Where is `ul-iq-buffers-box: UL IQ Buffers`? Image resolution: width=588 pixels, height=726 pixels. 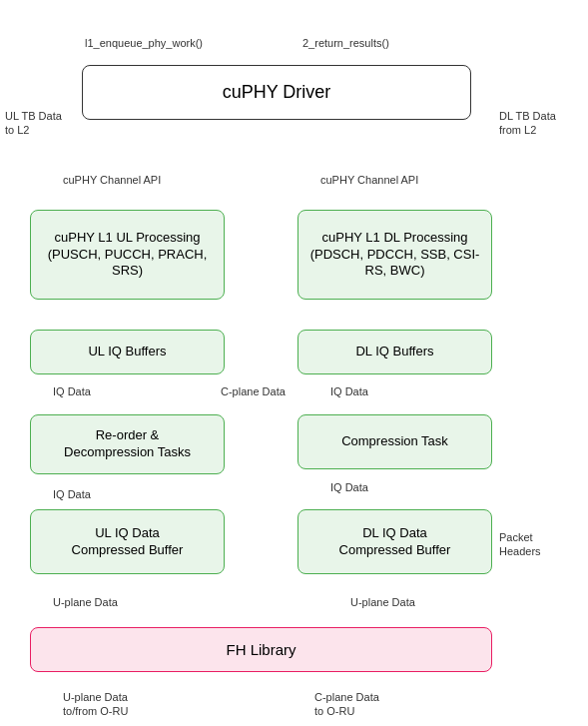
ul-iq-buffers-box: UL IQ Buffers is located at coordinates (128, 352).